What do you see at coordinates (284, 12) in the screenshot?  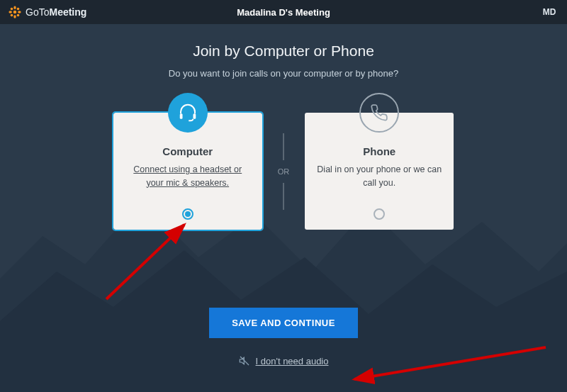 I see `app-header: GoToMeeting Madalina D's Meeting MD` at bounding box center [284, 12].